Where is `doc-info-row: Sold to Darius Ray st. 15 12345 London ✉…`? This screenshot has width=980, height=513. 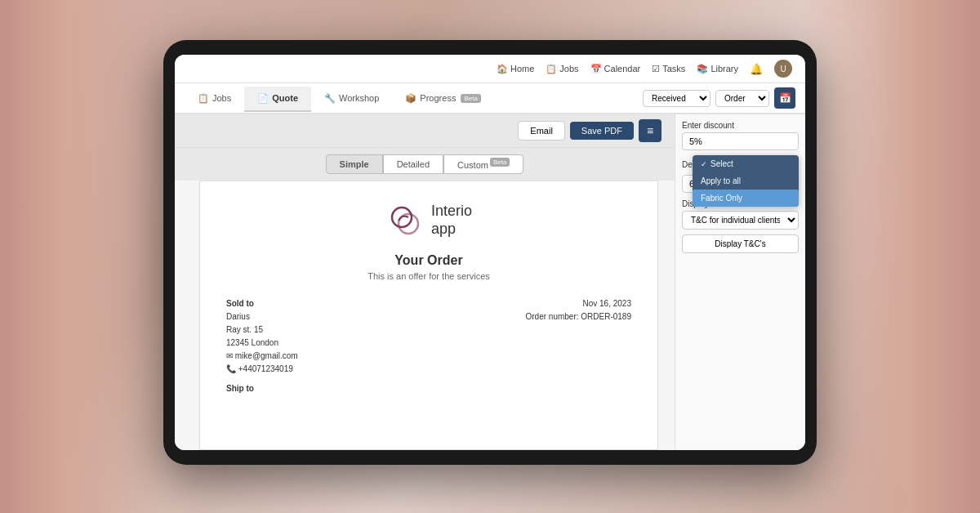
doc-info-row: Sold to Darius Ray st. 15 12345 London ✉… is located at coordinates (429, 337).